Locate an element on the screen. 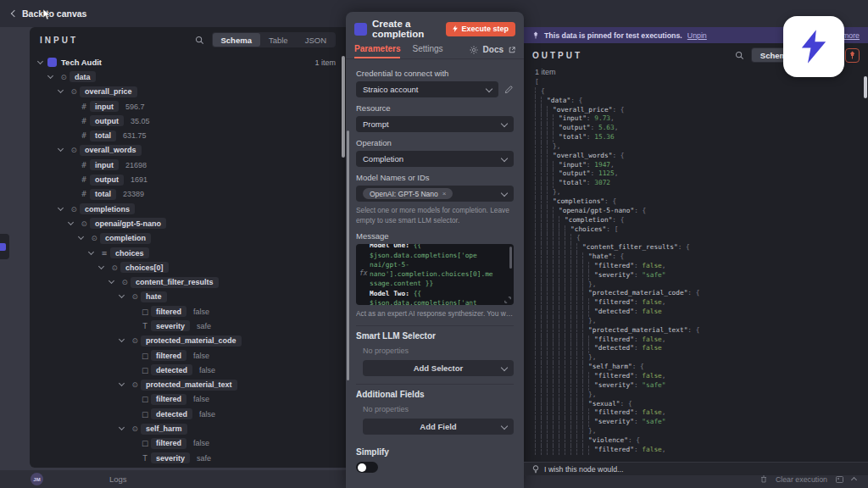 The image size is (868, 488). model-pill: OpenAI: GPT-5 Nano × is located at coordinates (408, 193).